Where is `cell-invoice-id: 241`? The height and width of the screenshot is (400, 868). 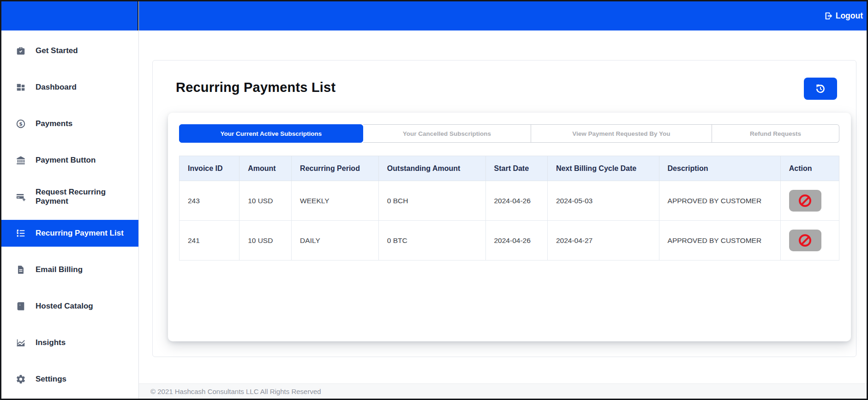
cell-invoice-id: 241 is located at coordinates (210, 241).